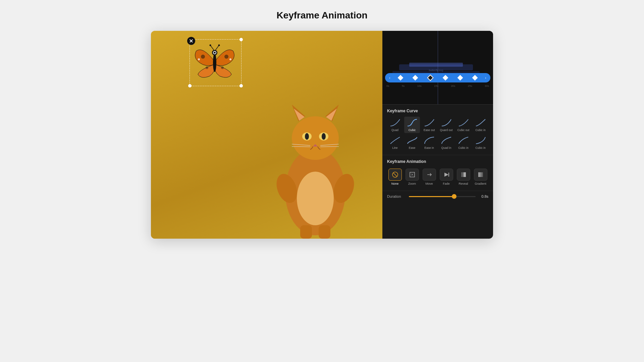 This screenshot has height=362, width=644. I want to click on curve-line: Line, so click(395, 143).